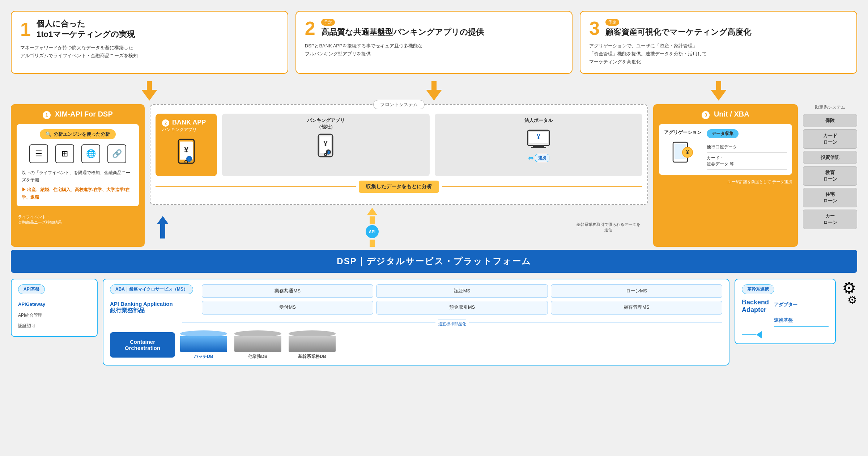 The height and width of the screenshot is (456, 868). Describe the element at coordinates (166, 123) in the screenshot. I see `bank-app-num: 2` at that location.